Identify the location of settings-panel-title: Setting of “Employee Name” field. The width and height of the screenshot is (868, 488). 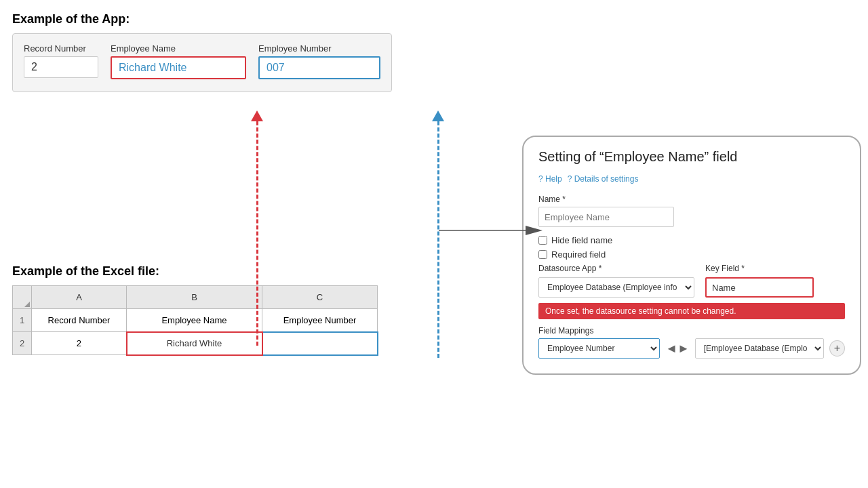
(692, 157).